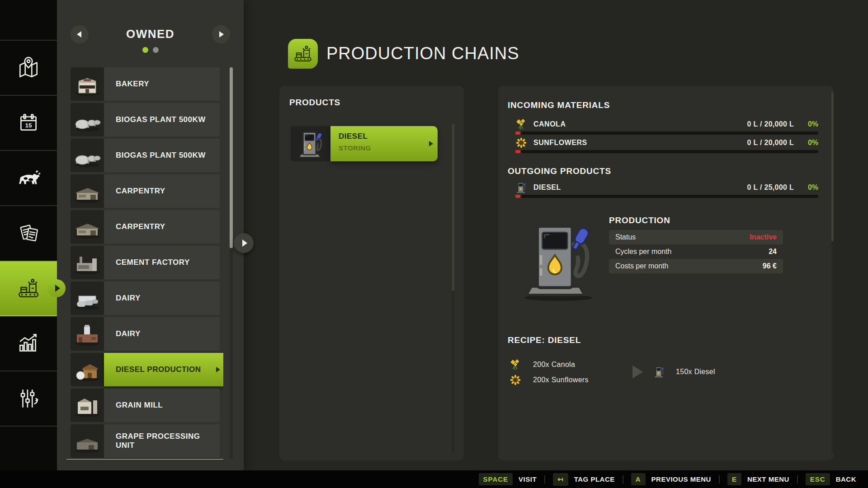  I want to click on stat-value: 96 €, so click(769, 266).